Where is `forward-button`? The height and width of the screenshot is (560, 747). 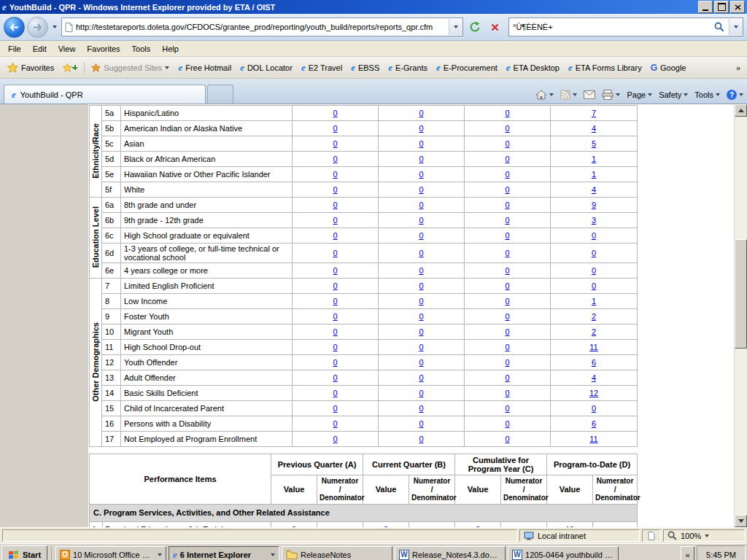
forward-button is located at coordinates (38, 28).